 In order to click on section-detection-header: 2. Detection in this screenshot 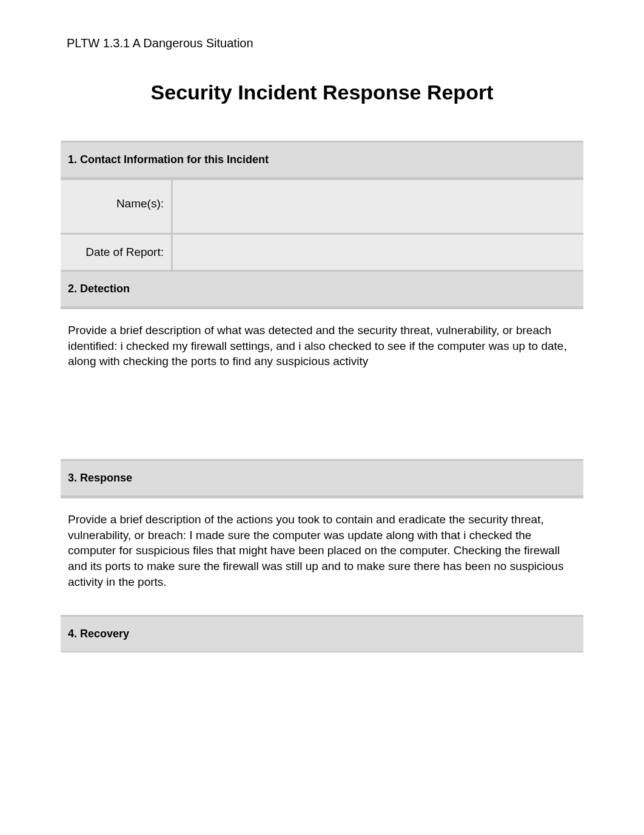, I will do `click(322, 289)`.